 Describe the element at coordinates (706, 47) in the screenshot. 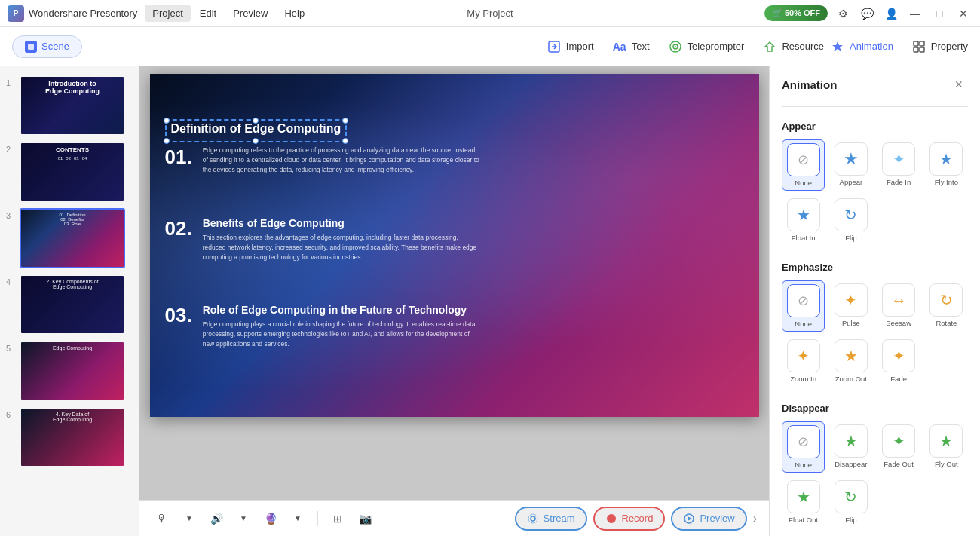

I see `teleprompter-button: Teleprompter` at that location.